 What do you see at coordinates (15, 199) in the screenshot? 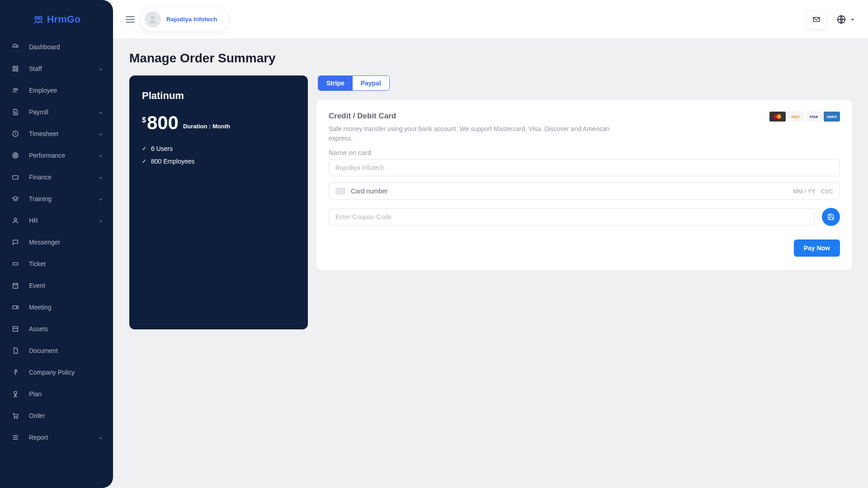
I see `grad-cap-icon` at bounding box center [15, 199].